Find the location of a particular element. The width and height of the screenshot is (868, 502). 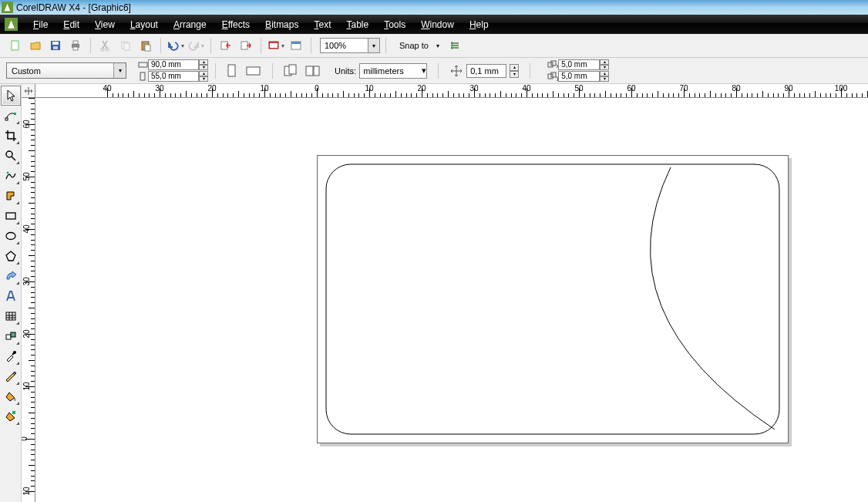

duplicate-distance: x 5,0 mm ▴▾ y 5,0 mm ▴▾ is located at coordinates (578, 71).